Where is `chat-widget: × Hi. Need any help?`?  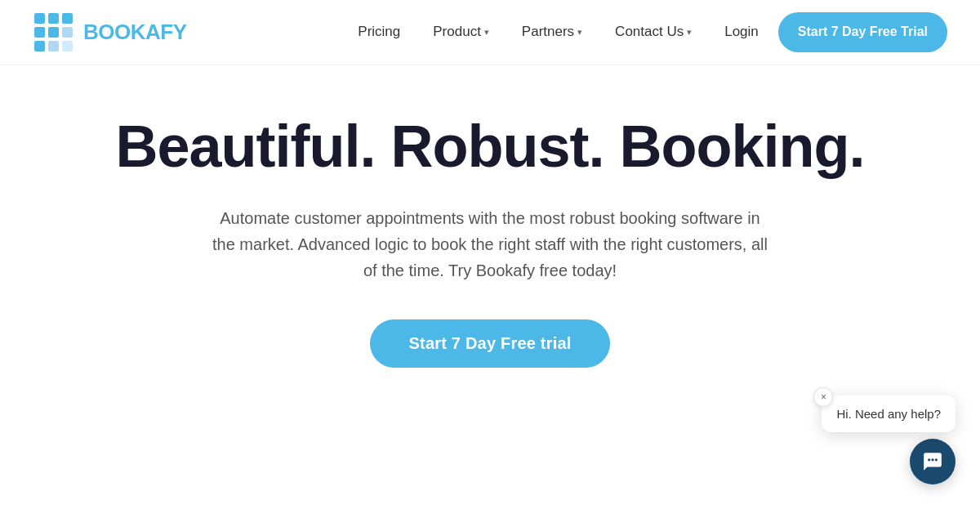 chat-widget: × Hi. Need any help? is located at coordinates (889, 440).